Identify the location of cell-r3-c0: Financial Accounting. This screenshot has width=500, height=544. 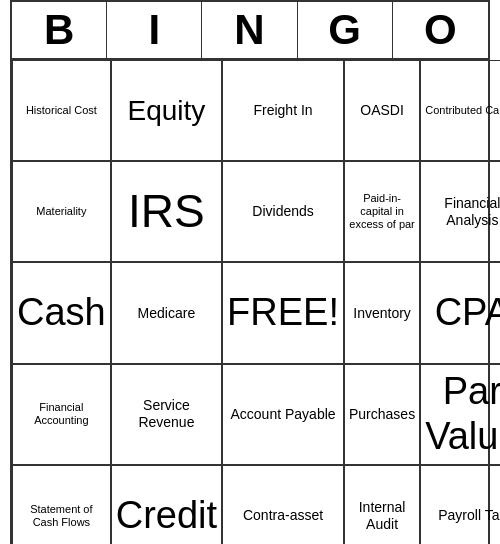
(62, 414).